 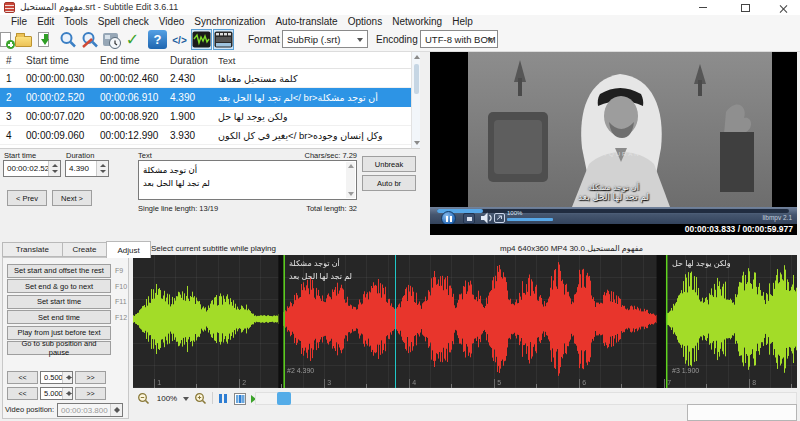 What do you see at coordinates (417, 143) in the screenshot?
I see `scroll-down-icon` at bounding box center [417, 143].